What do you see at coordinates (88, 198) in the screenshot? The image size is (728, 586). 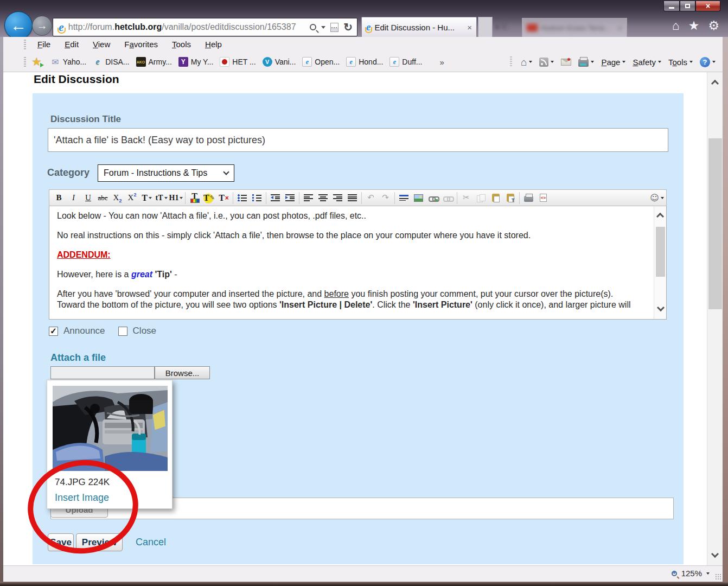 I see `underline-icon: U` at bounding box center [88, 198].